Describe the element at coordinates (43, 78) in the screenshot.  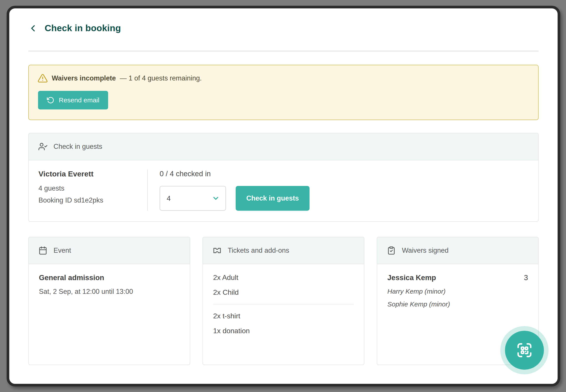
I see `warning-triangle-icon` at that location.